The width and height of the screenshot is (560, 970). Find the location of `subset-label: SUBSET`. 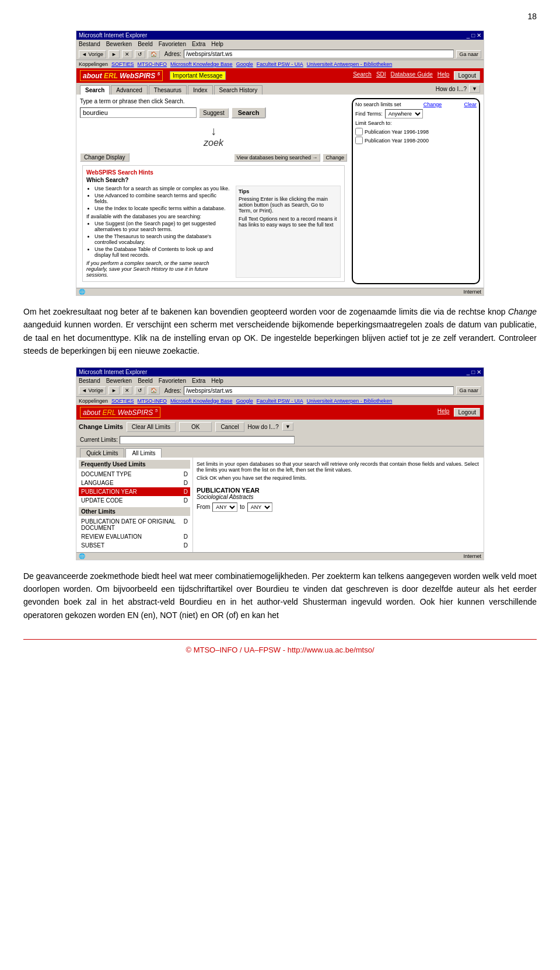

subset-label: SUBSET is located at coordinates (93, 545).